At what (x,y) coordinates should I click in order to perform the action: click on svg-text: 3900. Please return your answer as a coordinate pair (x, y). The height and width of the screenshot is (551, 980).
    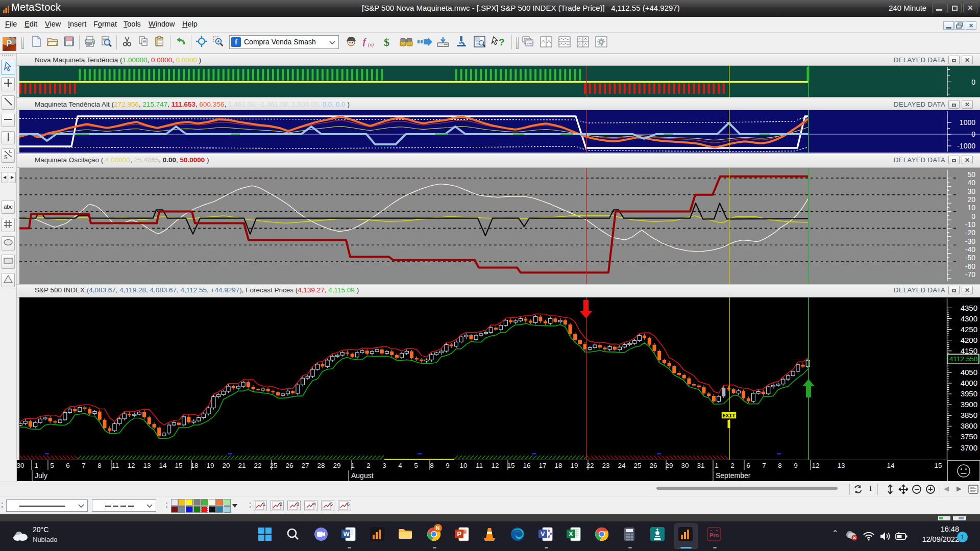
    Looking at the image, I should click on (969, 404).